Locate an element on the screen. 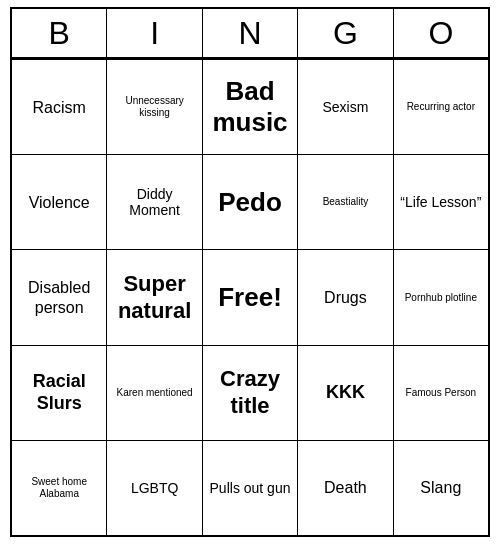 This screenshot has height=544, width=500. bingo-cell-0-4: Recurring actor is located at coordinates (441, 107).